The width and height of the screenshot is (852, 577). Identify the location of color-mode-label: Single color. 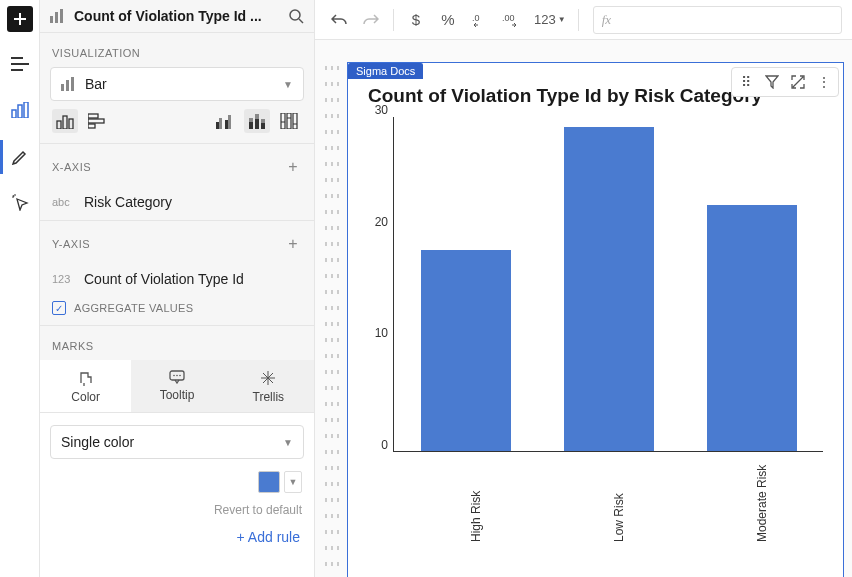
(172, 442).